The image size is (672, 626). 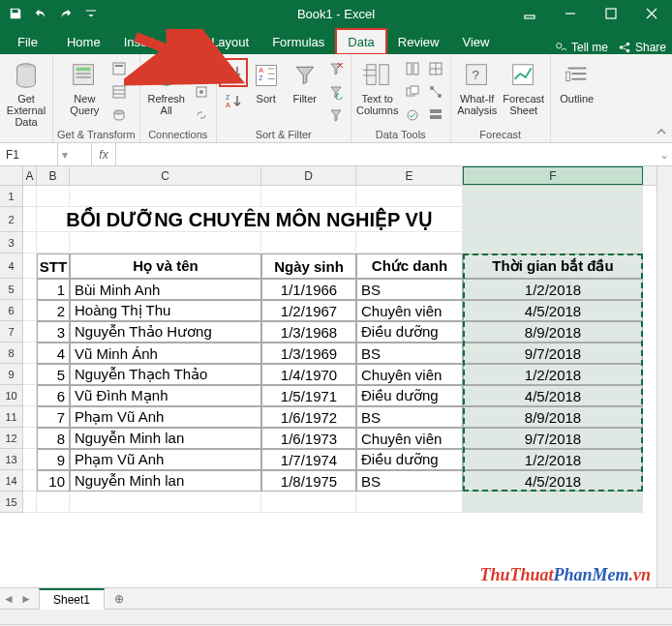 I want to click on data-validation-button, so click(x=412, y=115).